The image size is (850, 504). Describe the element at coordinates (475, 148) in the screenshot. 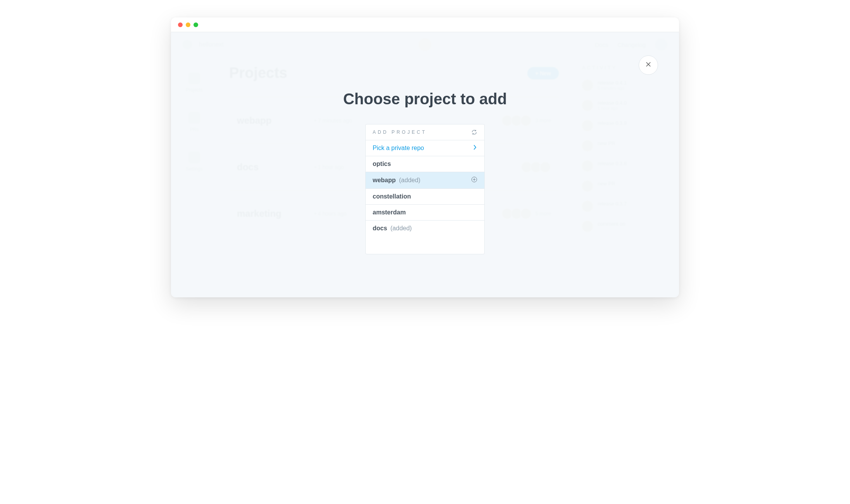

I see `chevron-right-icon` at that location.